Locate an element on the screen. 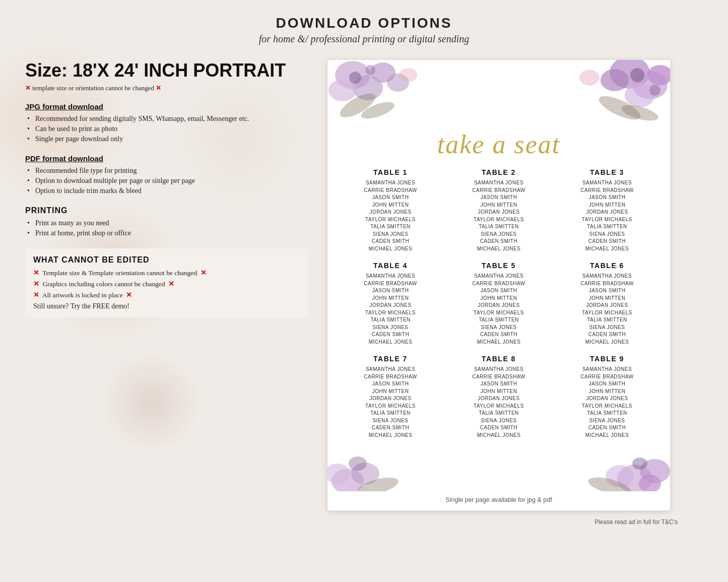 The height and width of the screenshot is (582, 728). table-block-8: TABLE 8SAMANTHA JONESCARRIE BRADSHAWJASO… is located at coordinates (499, 397).